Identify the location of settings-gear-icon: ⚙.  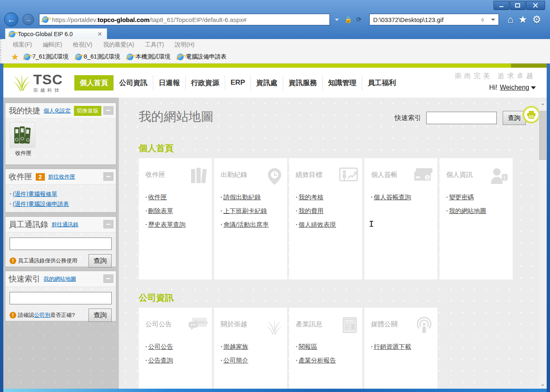
(537, 20).